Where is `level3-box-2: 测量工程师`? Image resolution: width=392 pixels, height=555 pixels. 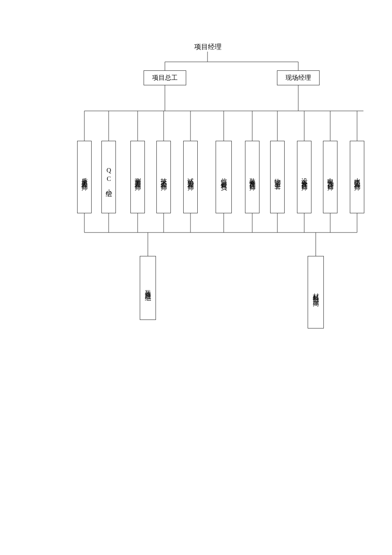 level3-box-2: 测量工程师 is located at coordinates (138, 177).